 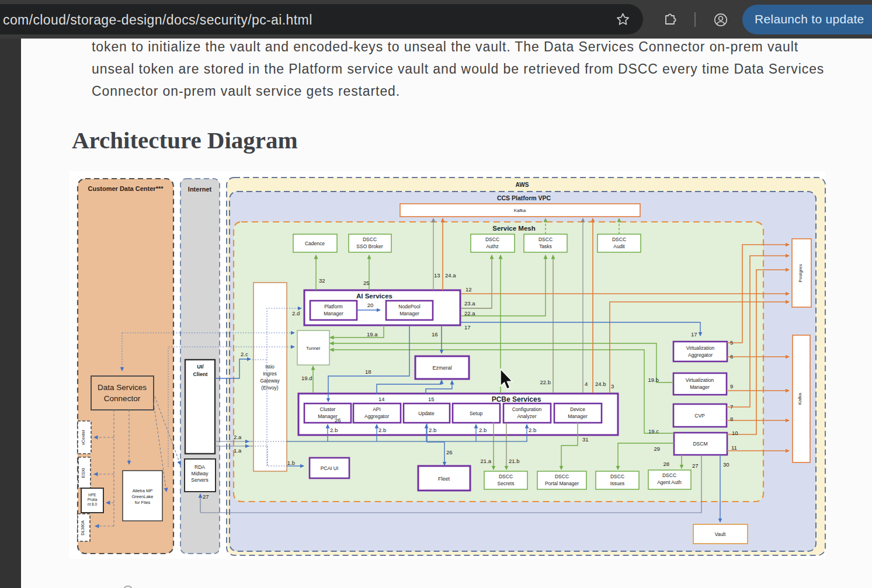 I want to click on svg-text: UI/, so click(x=200, y=367).